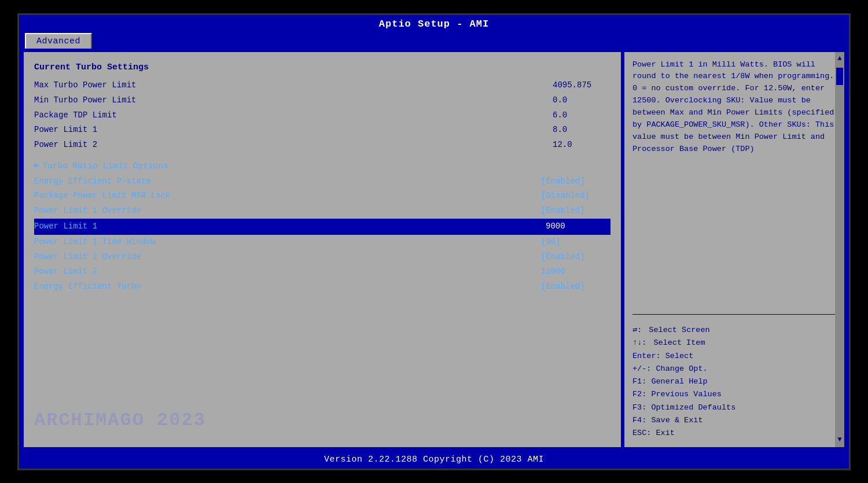  I want to click on pl1-selected-label: Power Limit 1, so click(66, 227).